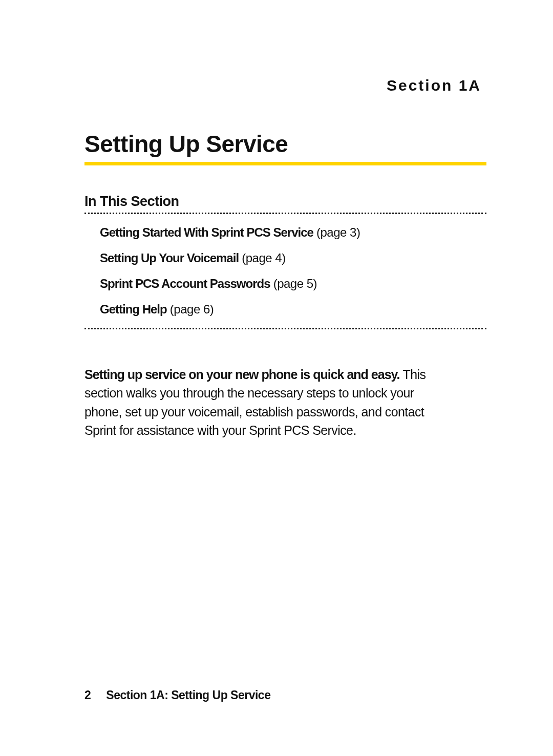 This screenshot has width=553, height=756. I want to click on toc-item-title: Getting Started With Sprint PCS Service, so click(207, 233).